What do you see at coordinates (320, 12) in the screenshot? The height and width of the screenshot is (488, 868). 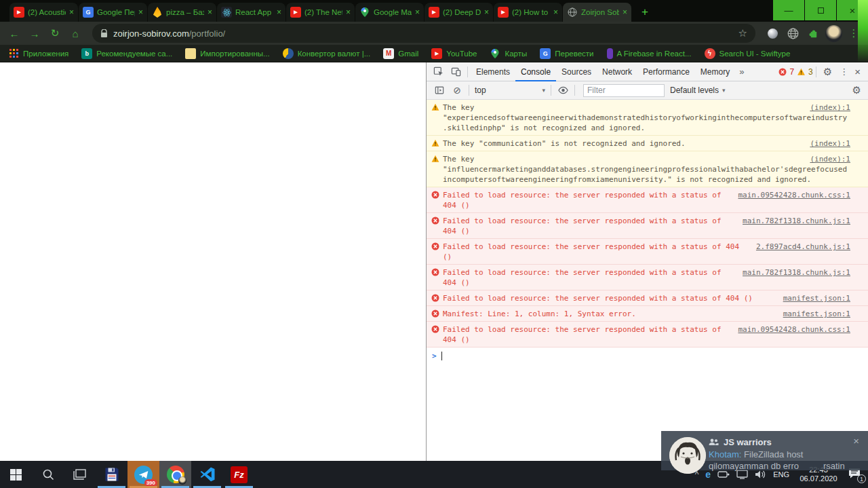 I see `tab-the-net: ▶ (2) The Net ×` at bounding box center [320, 12].